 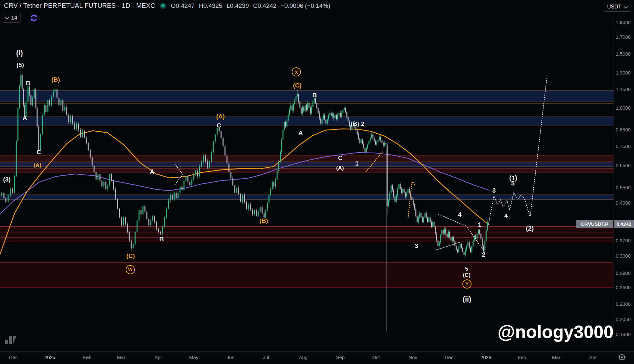 What do you see at coordinates (623, 54) in the screenshot?
I see `price-tick: 1.5000` at bounding box center [623, 54].